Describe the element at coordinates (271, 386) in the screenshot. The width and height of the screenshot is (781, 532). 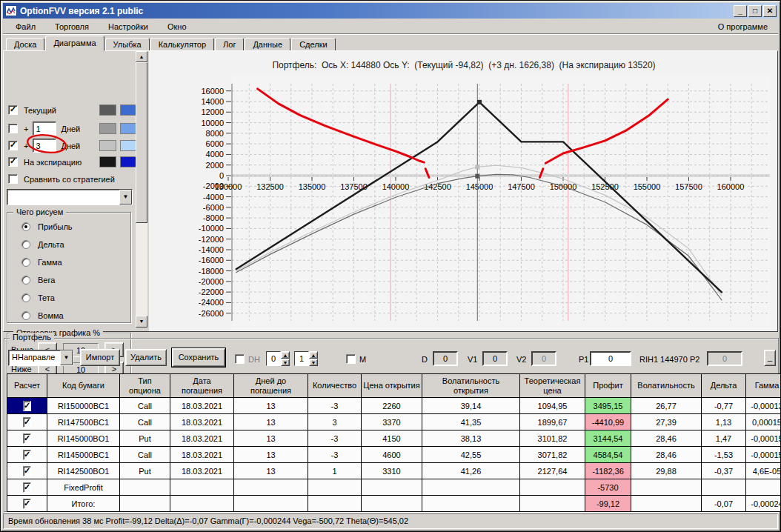
I see `column-header: Дней до погашения` at that location.